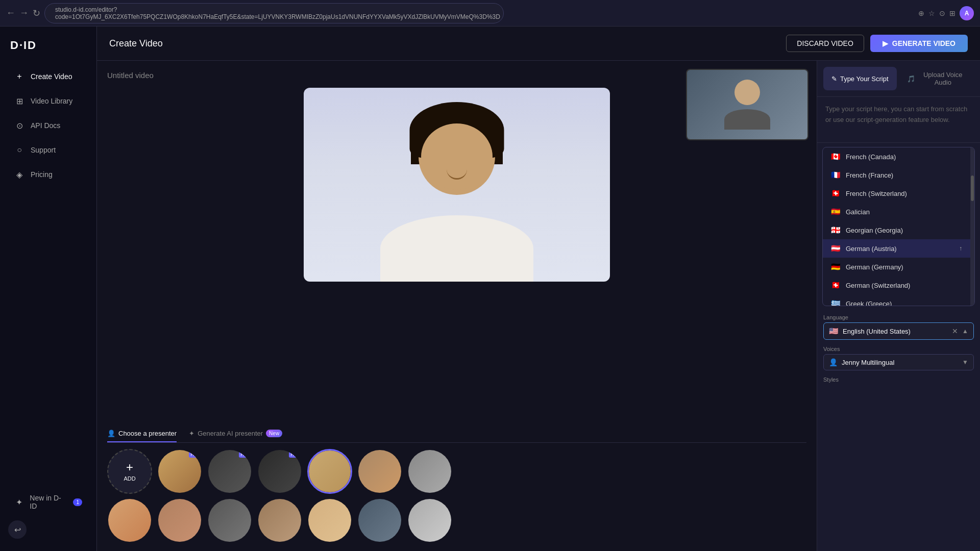  Describe the element at coordinates (19, 101) in the screenshot. I see `grid-icon: ⊞` at that location.